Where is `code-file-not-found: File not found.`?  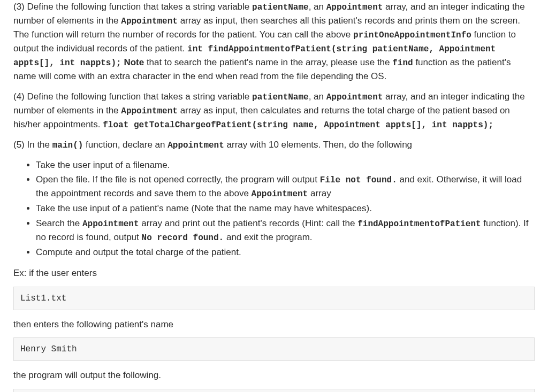 code-file-not-found: File not found. is located at coordinates (359, 180).